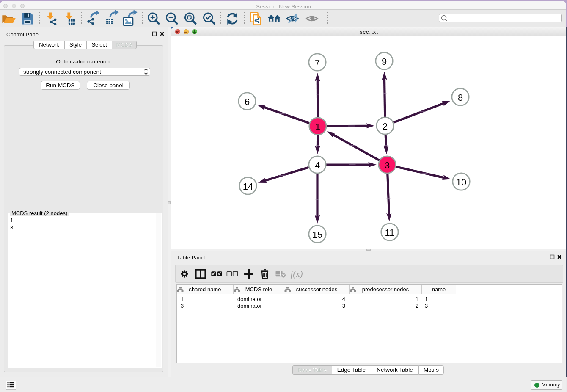 The image size is (567, 392). What do you see at coordinates (317, 63) in the screenshot?
I see `svg-text: 7` at bounding box center [317, 63].